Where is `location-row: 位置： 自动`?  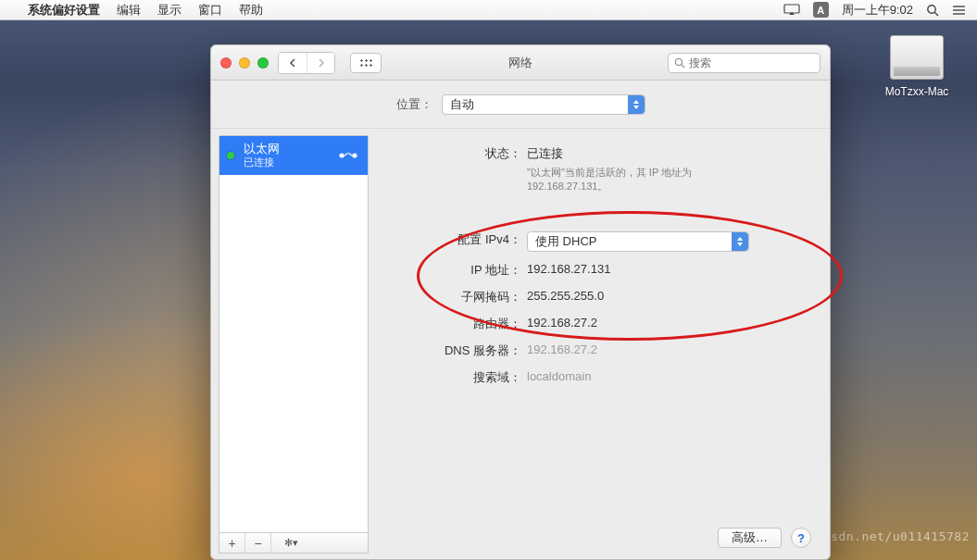
location-row: 位置： 自动 is located at coordinates (520, 105).